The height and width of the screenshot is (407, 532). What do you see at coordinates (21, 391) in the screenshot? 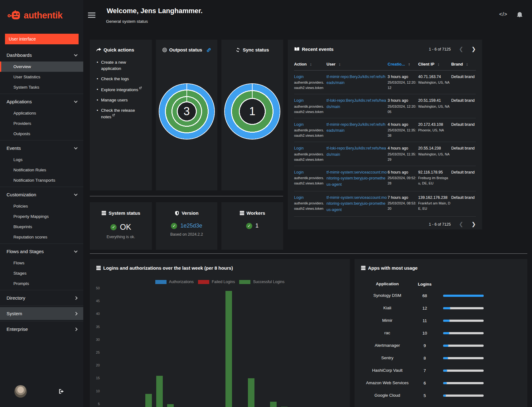
I see `avatar` at bounding box center [21, 391].